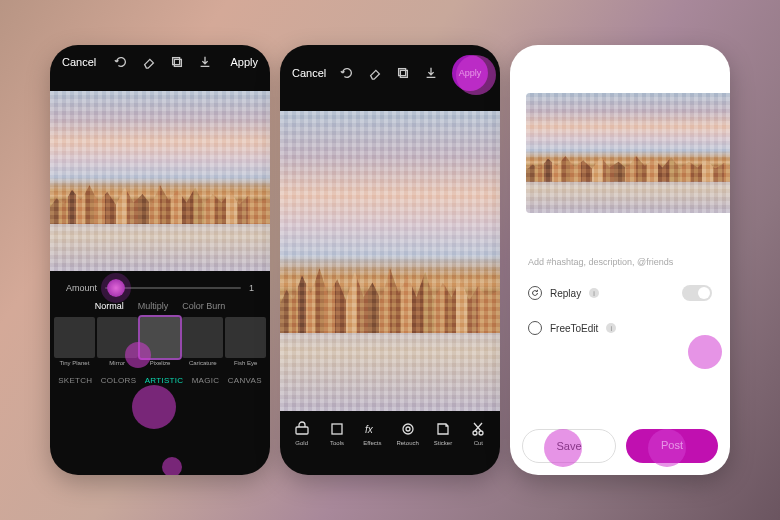 This screenshot has width=780, height=520. What do you see at coordinates (202, 342) in the screenshot?
I see `effect-caricature: Caricature` at bounding box center [202, 342].